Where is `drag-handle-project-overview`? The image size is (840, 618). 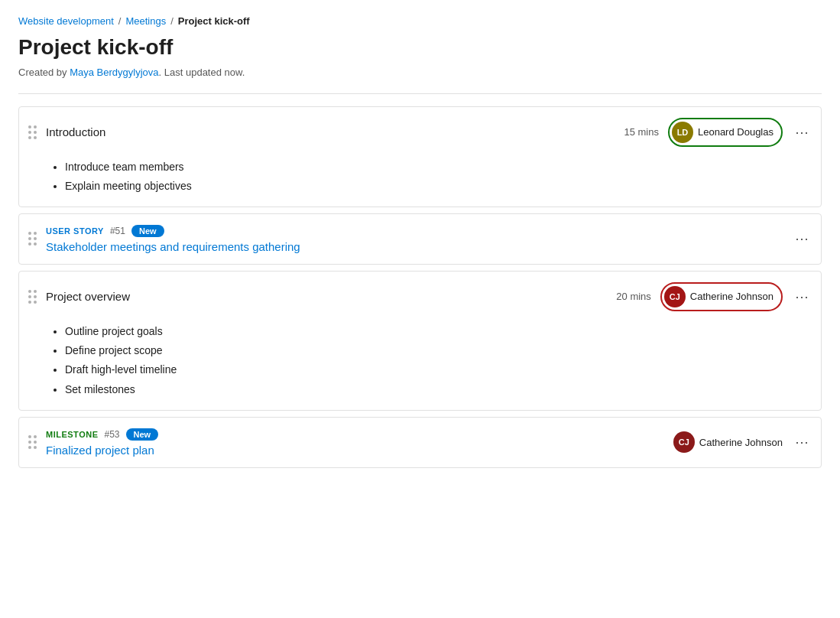 drag-handle-project-overview is located at coordinates (32, 297).